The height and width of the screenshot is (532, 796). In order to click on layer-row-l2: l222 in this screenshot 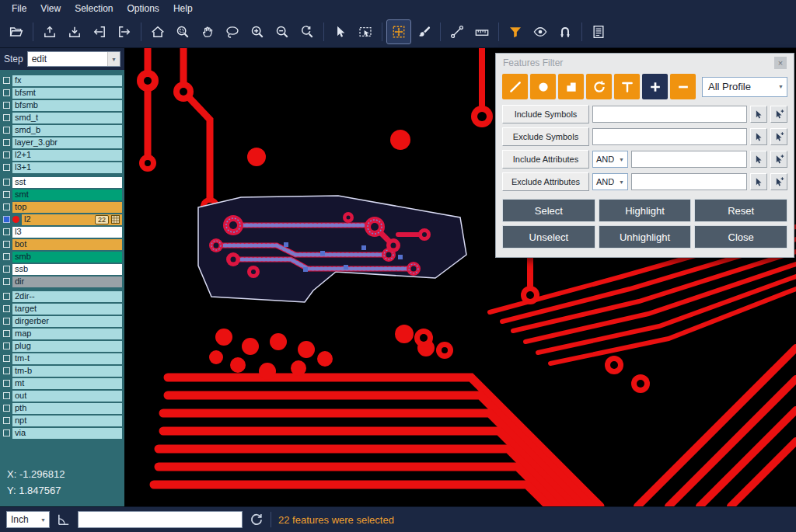, I will do `click(62, 219)`.